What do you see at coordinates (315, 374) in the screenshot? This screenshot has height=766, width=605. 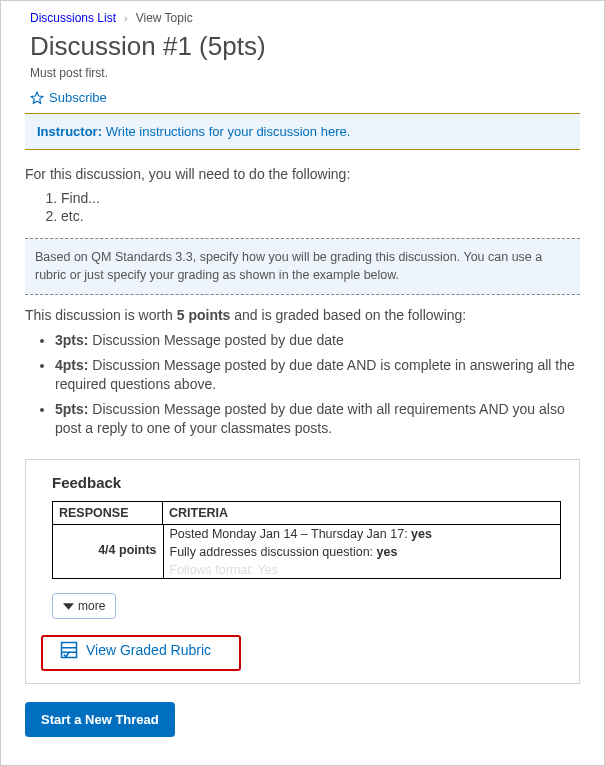 I see `level-text: Discussion Message posted by due date AN…` at bounding box center [315, 374].